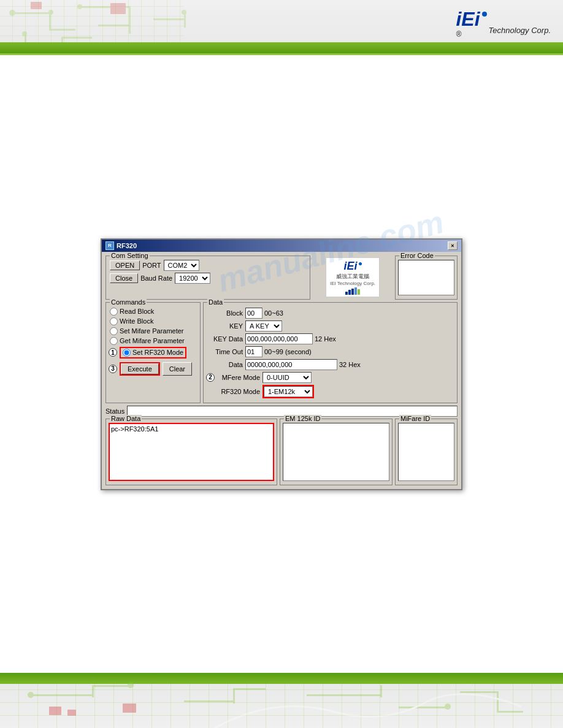  I want to click on block-row: Block 00~63, so click(330, 313).